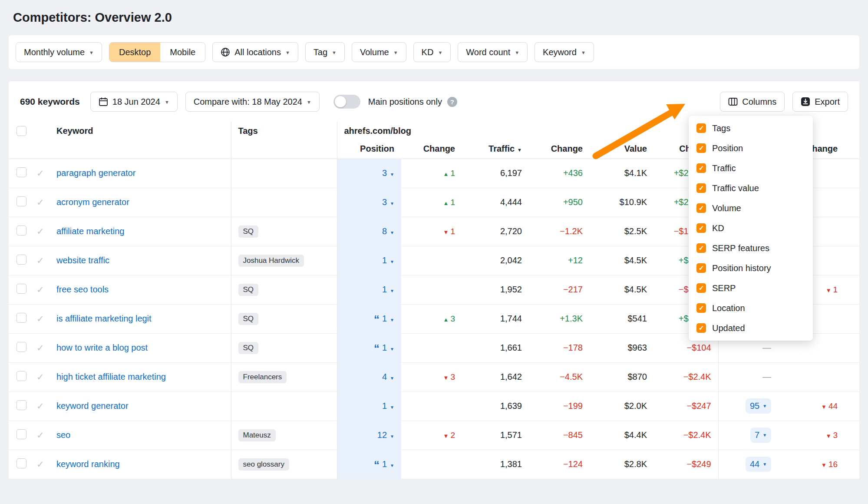 This screenshot has width=868, height=504. I want to click on position-cell: 12▼, so click(369, 435).